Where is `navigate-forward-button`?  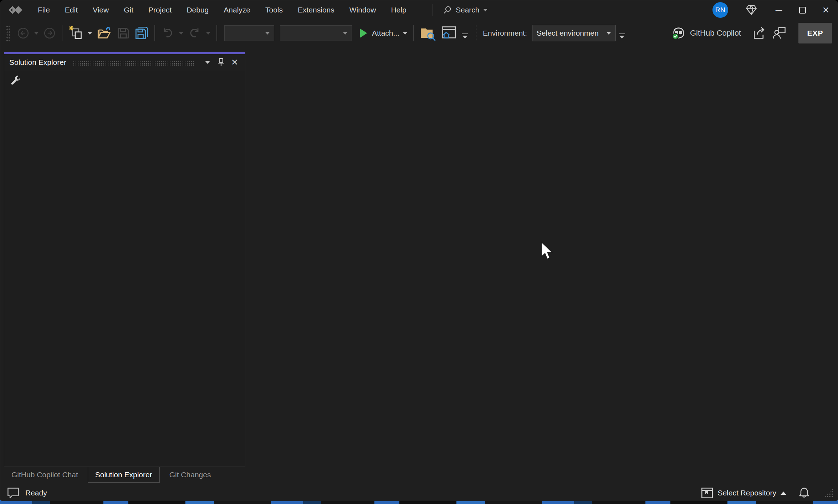 navigate-forward-button is located at coordinates (50, 33).